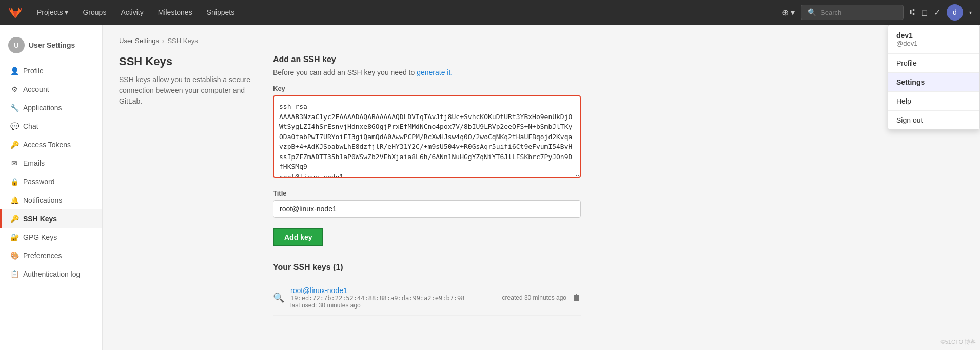 The width and height of the screenshot is (980, 350). Describe the element at coordinates (934, 35) in the screenshot. I see `dropdown-username: dev1` at that location.